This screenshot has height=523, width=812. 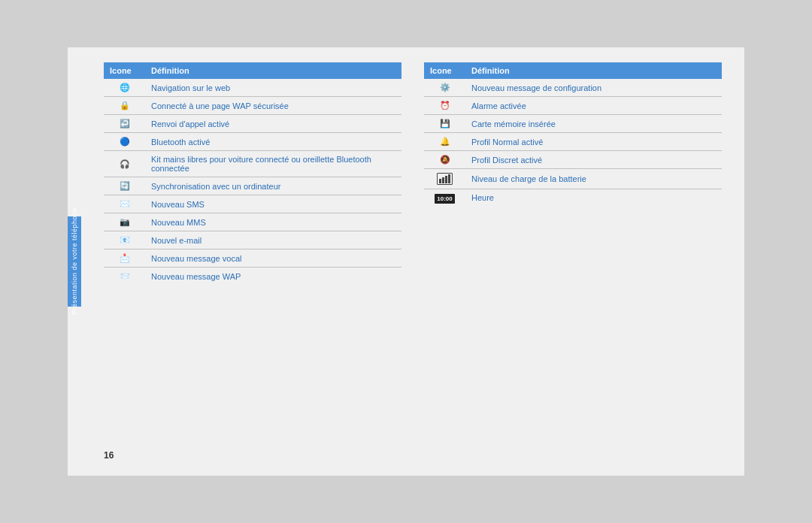 What do you see at coordinates (594, 179) in the screenshot?
I see `definition-text: Niveau de charge de la batterie` at bounding box center [594, 179].